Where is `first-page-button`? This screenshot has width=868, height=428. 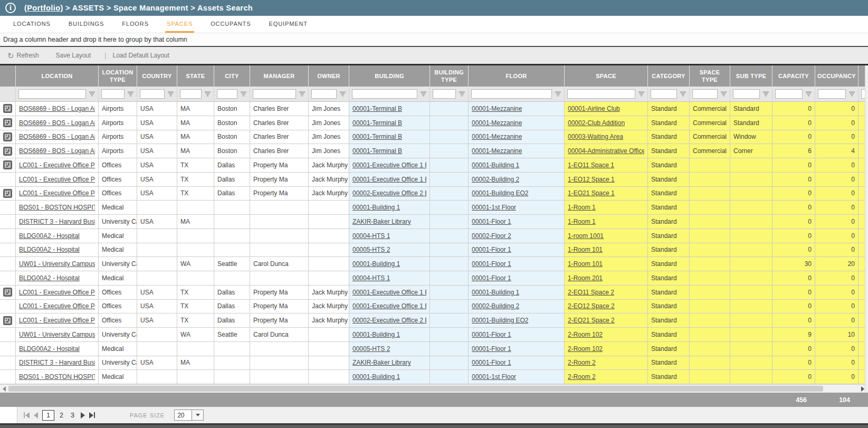 first-page-button is located at coordinates (26, 415).